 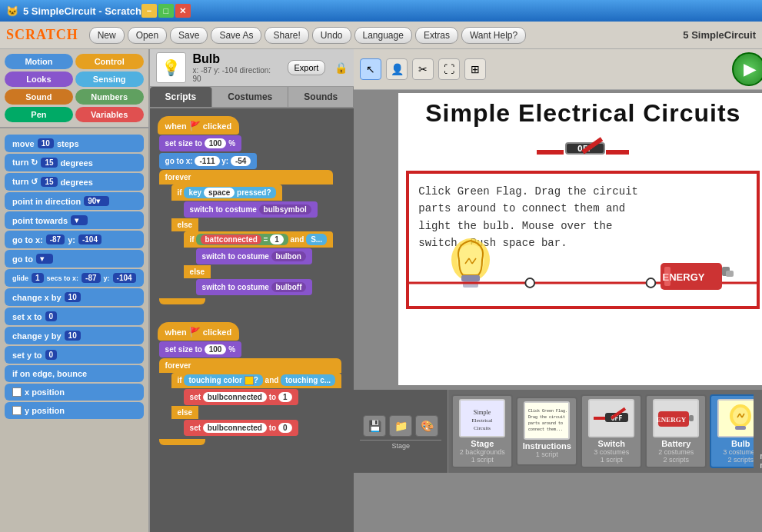 What do you see at coordinates (758, 461) in the screenshot?
I see `mouse-coordinates: mouse x: -7 mouse y: 17` at bounding box center [758, 461].